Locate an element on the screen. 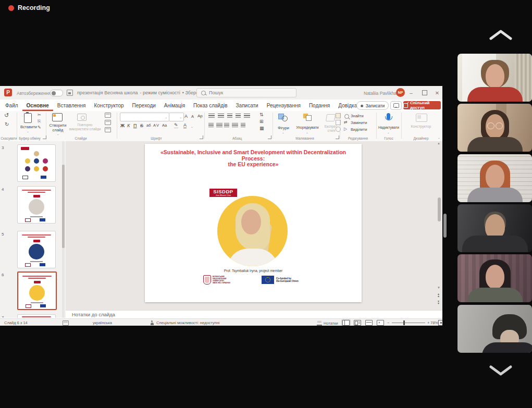 The height and width of the screenshot is (408, 532). smartart-icon: ▦ is located at coordinates (262, 128).